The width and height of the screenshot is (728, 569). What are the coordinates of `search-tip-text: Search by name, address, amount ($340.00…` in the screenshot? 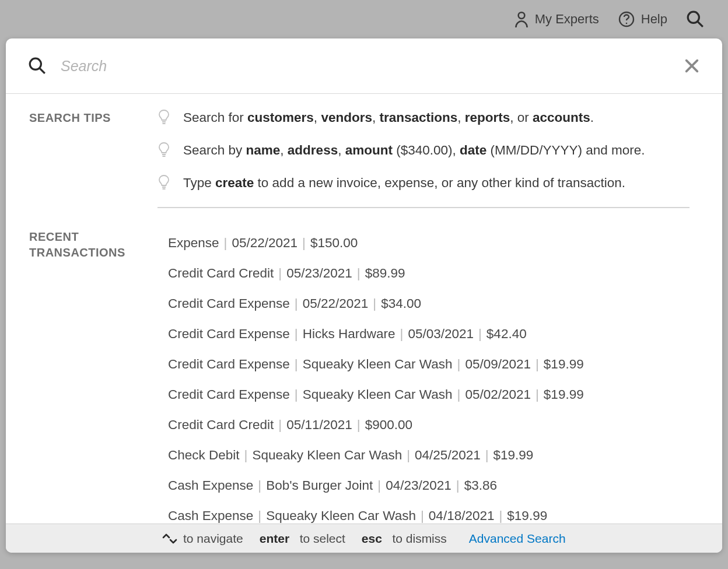 It's located at (414, 150).